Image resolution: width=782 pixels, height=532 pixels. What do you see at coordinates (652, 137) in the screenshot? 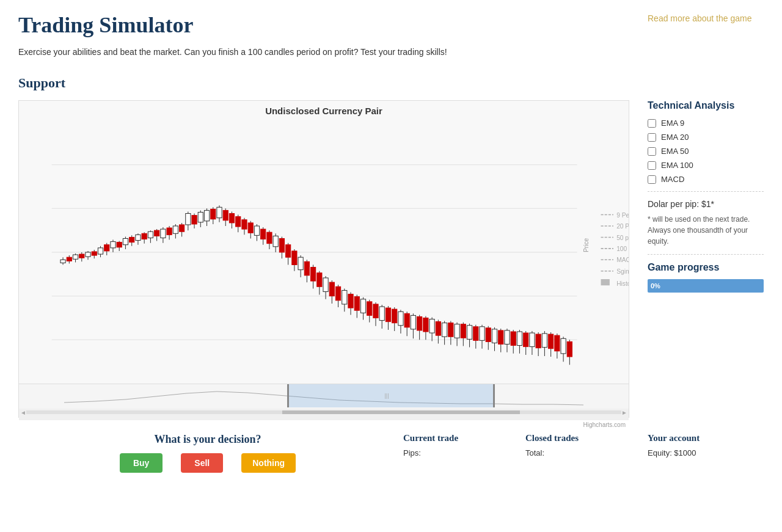
I see `ema20-checkbox` at bounding box center [652, 137].